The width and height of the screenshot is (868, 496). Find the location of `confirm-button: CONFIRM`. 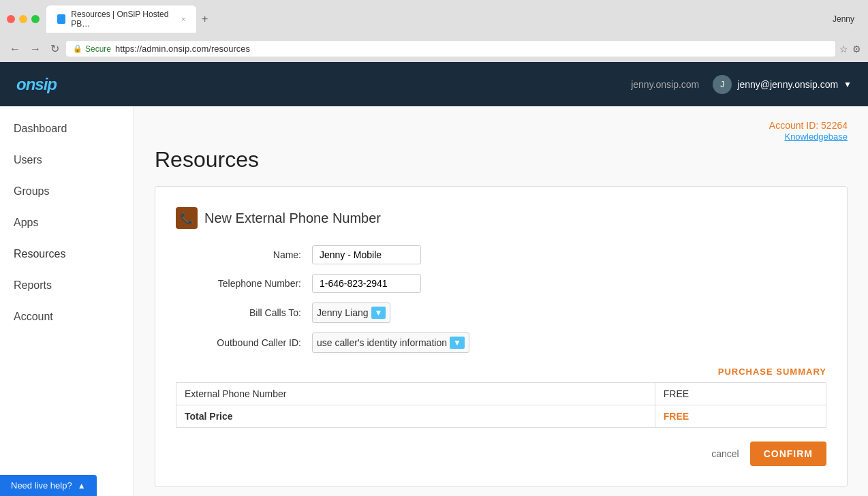

confirm-button: CONFIRM is located at coordinates (788, 454).